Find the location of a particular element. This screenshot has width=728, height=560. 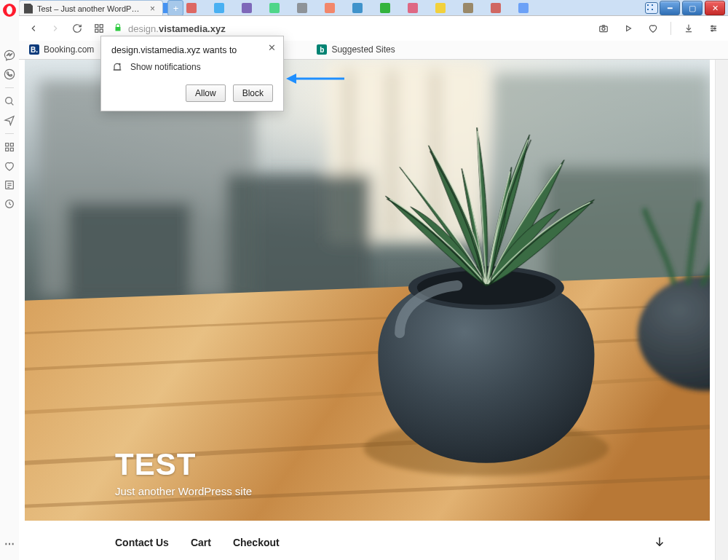

nav-cart: Cart is located at coordinates (201, 543).